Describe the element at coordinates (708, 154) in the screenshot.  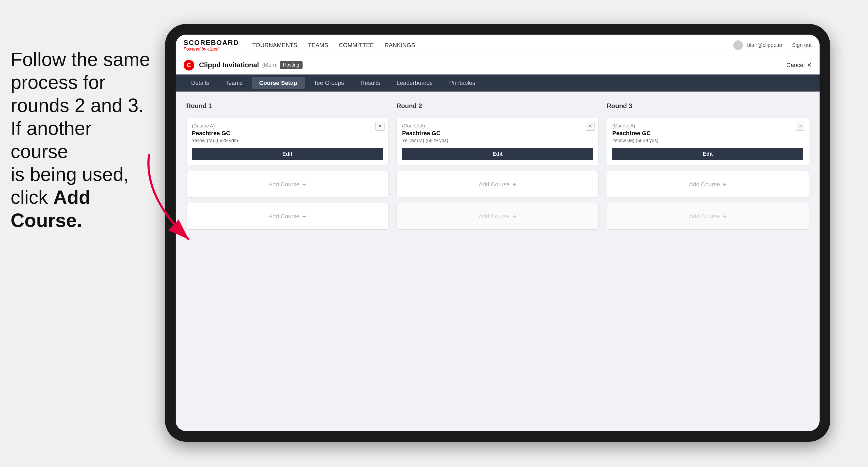
I see `round-3-edit-button: Edit` at that location.